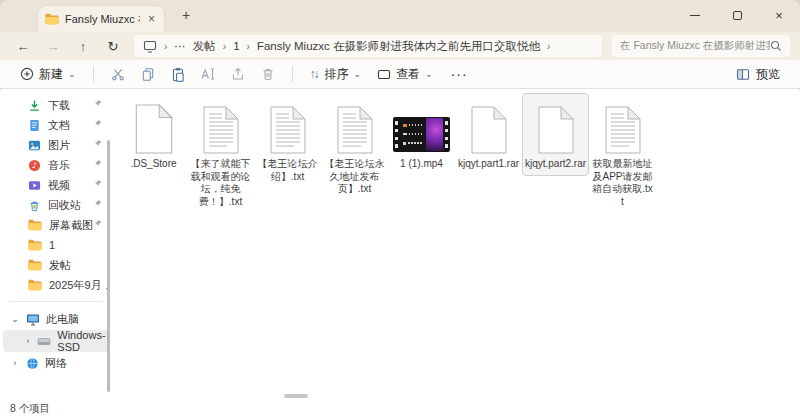 The height and width of the screenshot is (417, 800). Describe the element at coordinates (59, 186) in the screenshot. I see `sidebar-item-label: 视频` at that location.